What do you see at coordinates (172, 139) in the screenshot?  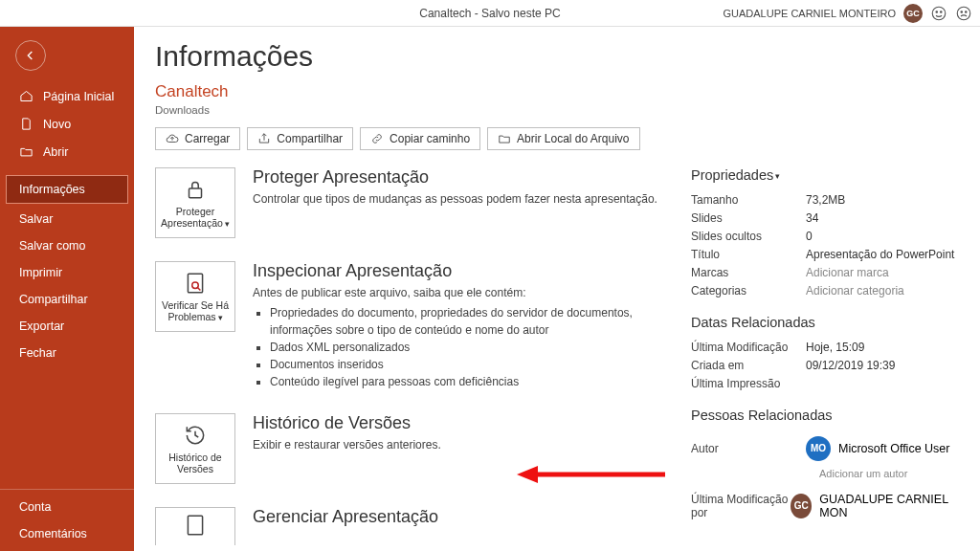 I see `cloud-upload-icon` at bounding box center [172, 139].